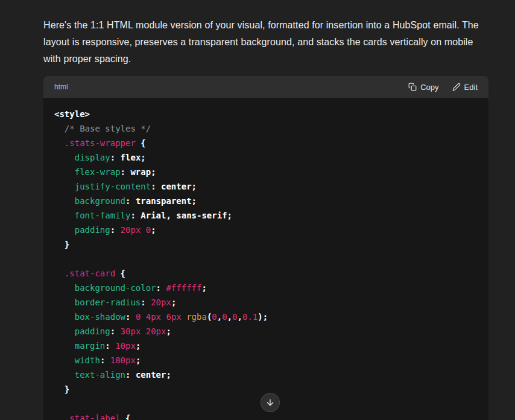 The height and width of the screenshot is (420, 515). What do you see at coordinates (266, 259) in the screenshot?
I see `code-line` at bounding box center [266, 259].